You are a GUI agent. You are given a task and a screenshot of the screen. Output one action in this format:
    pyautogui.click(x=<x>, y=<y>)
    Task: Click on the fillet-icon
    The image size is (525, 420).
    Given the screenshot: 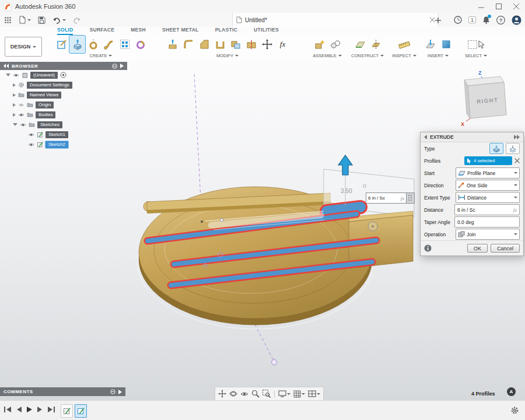 What is the action you would take?
    pyautogui.click(x=188, y=44)
    